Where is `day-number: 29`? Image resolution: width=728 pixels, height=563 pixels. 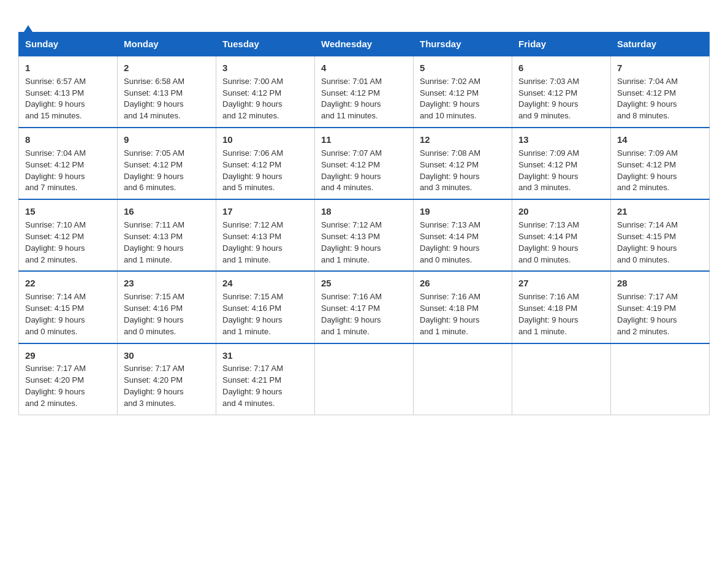 day-number: 29 is located at coordinates (68, 356).